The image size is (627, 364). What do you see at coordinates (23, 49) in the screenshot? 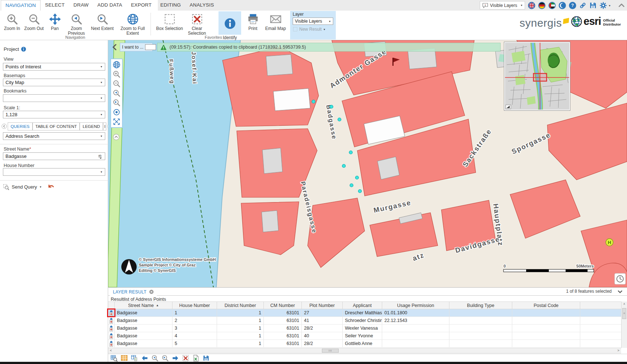
I see `info-icon` at bounding box center [23, 49].